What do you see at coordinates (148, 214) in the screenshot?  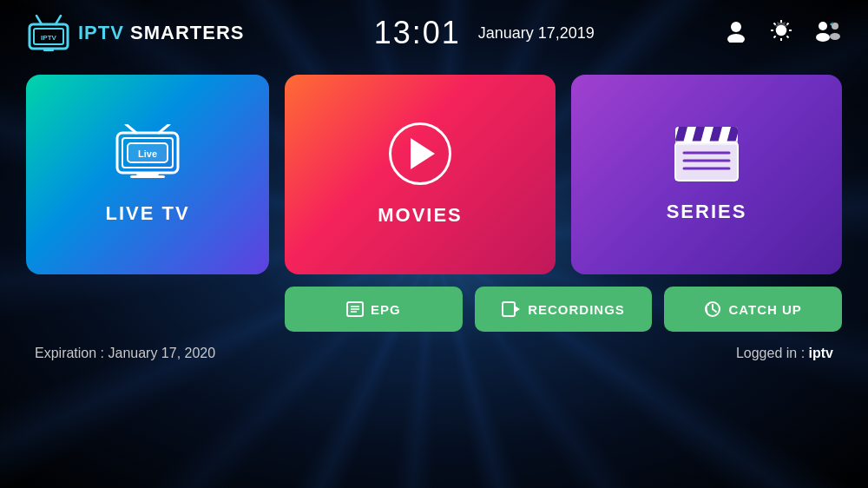 I see `live-tv-label: LIVE TV` at bounding box center [148, 214].